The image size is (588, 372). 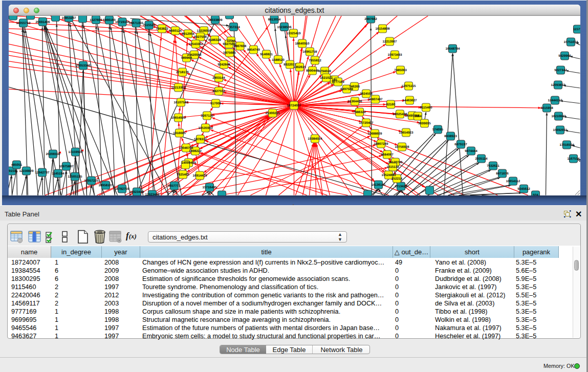 What do you see at coordinates (149, 26) in the screenshot?
I see `svg-text: 7515526` at bounding box center [149, 26].